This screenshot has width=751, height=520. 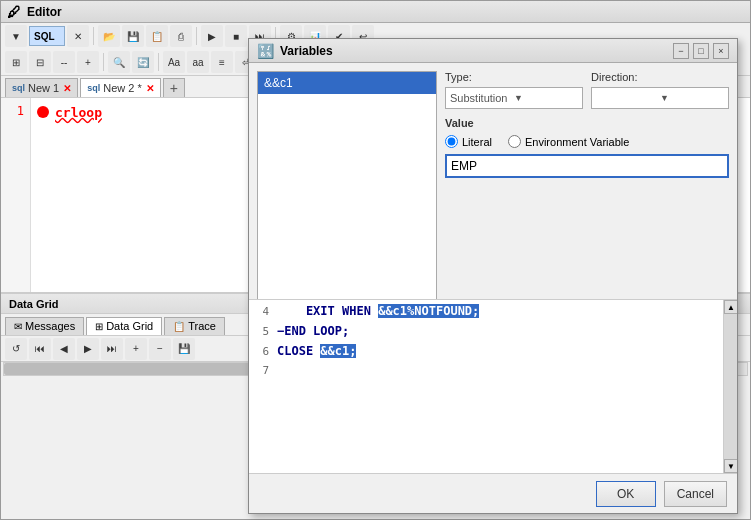 What do you see at coordinates (88, 349) in the screenshot?
I see `dg-next-btn: ▶` at bounding box center [88, 349].